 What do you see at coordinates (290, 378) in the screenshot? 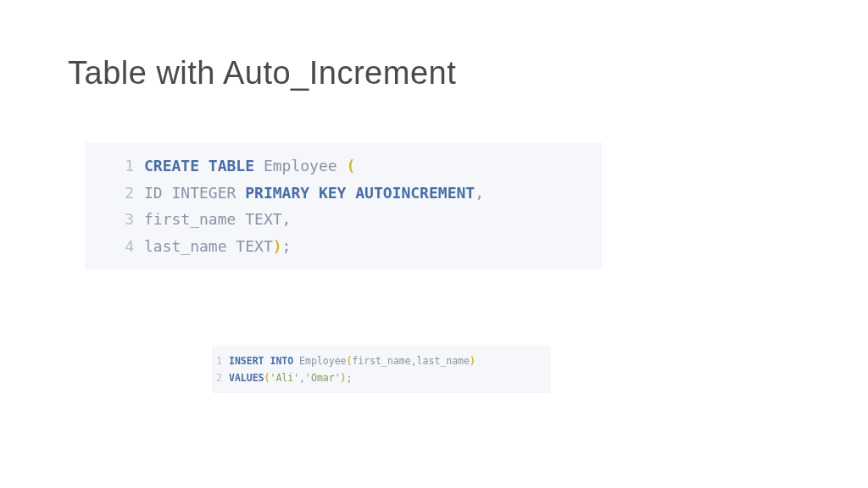
I see `code-content: VALUES('Ali','Omar');` at bounding box center [290, 378].